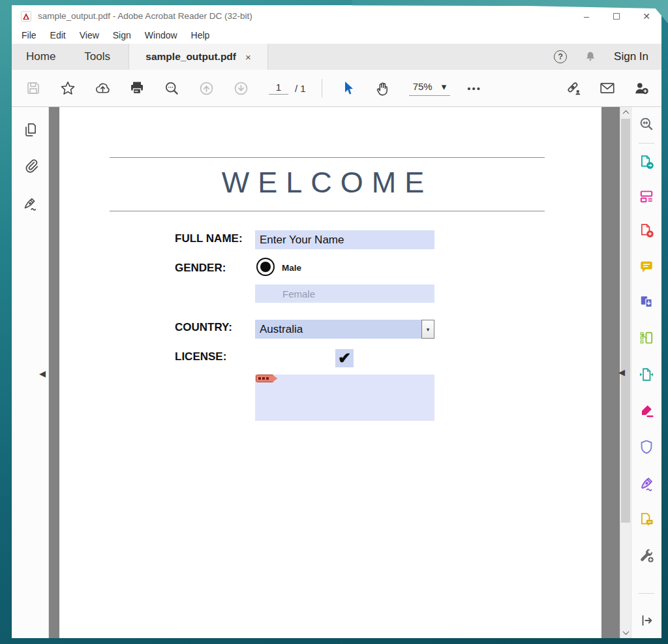 The width and height of the screenshot is (668, 644). I want to click on protect-shield-icon, so click(646, 447).